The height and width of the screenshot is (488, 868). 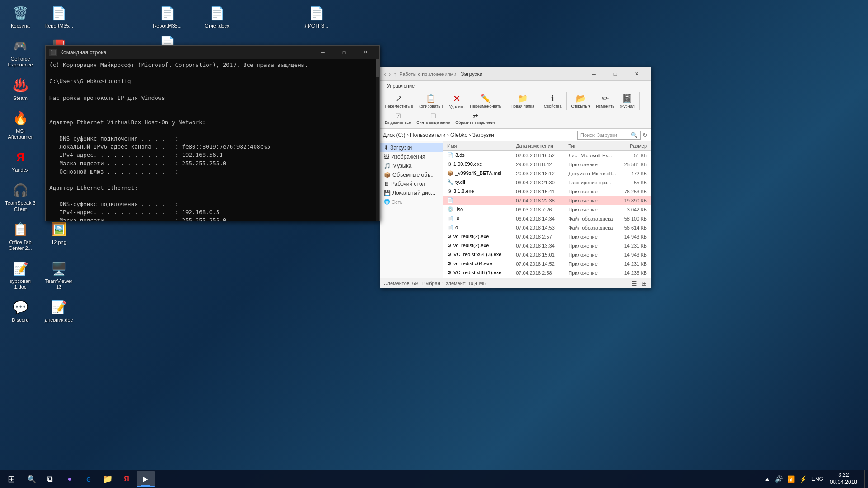 What do you see at coordinates (547, 192) in the screenshot?
I see `file-row: ⚙3.1.8.exe 04.03.2018 15:41 Приложение 7…` at bounding box center [547, 192].